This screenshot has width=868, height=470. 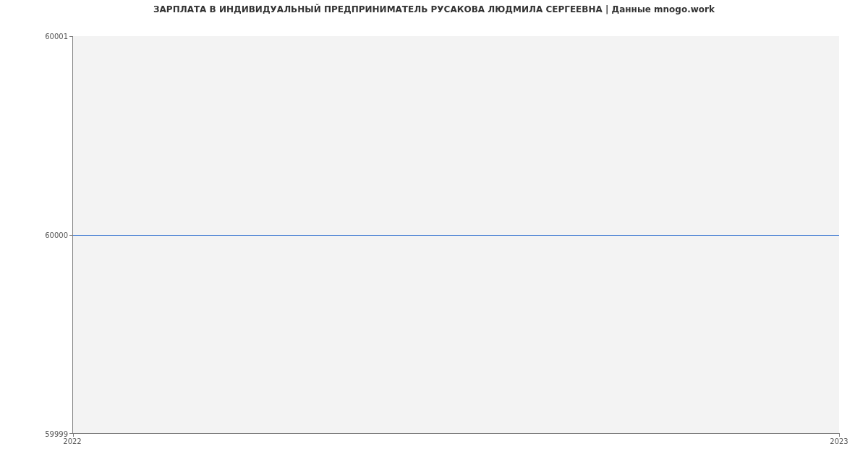 I want to click on x-tick-0: 2022, so click(x=72, y=441).